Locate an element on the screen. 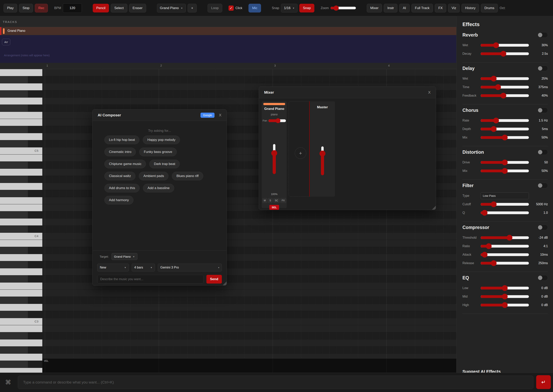 The image size is (553, 392). piano-key-G3 is located at coordinates (21, 272).